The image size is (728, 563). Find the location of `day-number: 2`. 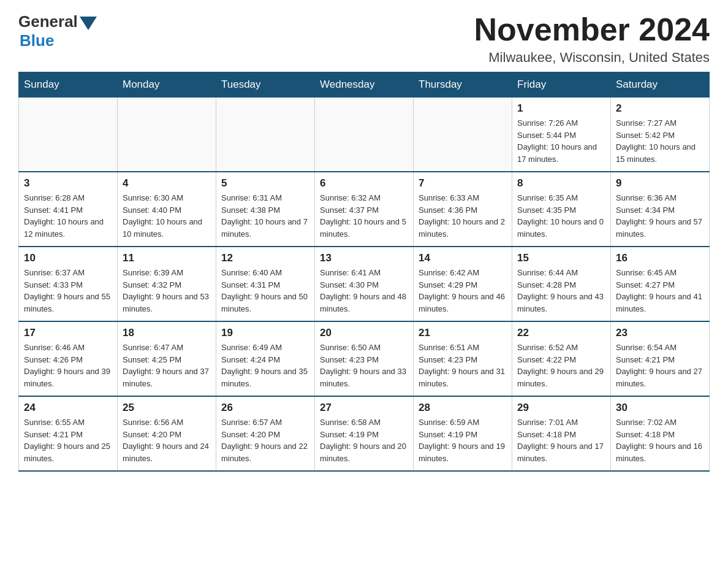

day-number: 2 is located at coordinates (660, 109).